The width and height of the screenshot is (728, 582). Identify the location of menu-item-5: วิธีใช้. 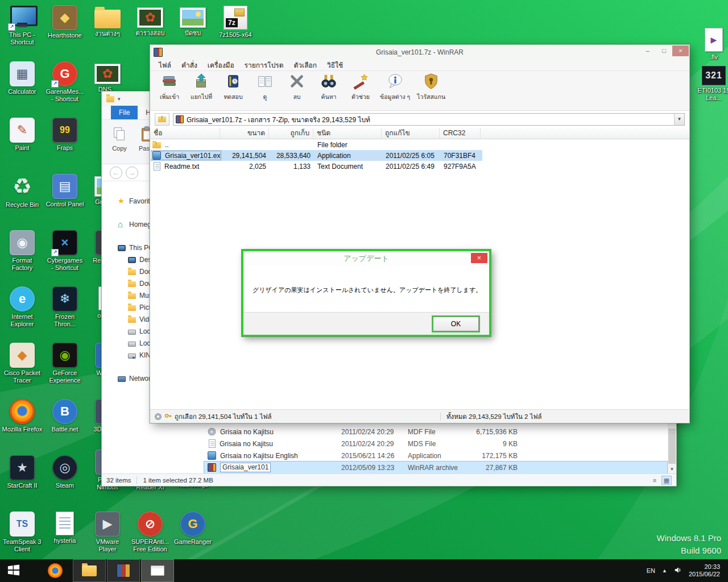
(335, 65).